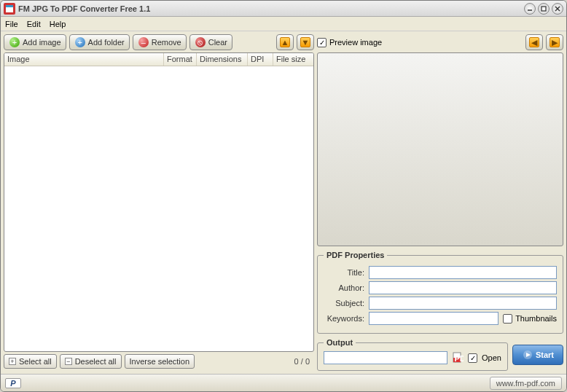  I want to click on minimize-button, so click(530, 9).